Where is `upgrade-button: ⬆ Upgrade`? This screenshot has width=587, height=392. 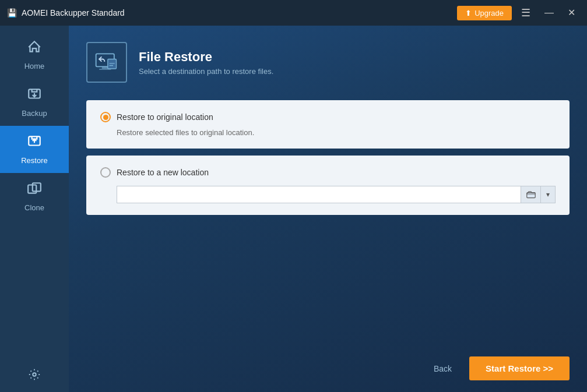 upgrade-button: ⬆ Upgrade is located at coordinates (484, 13).